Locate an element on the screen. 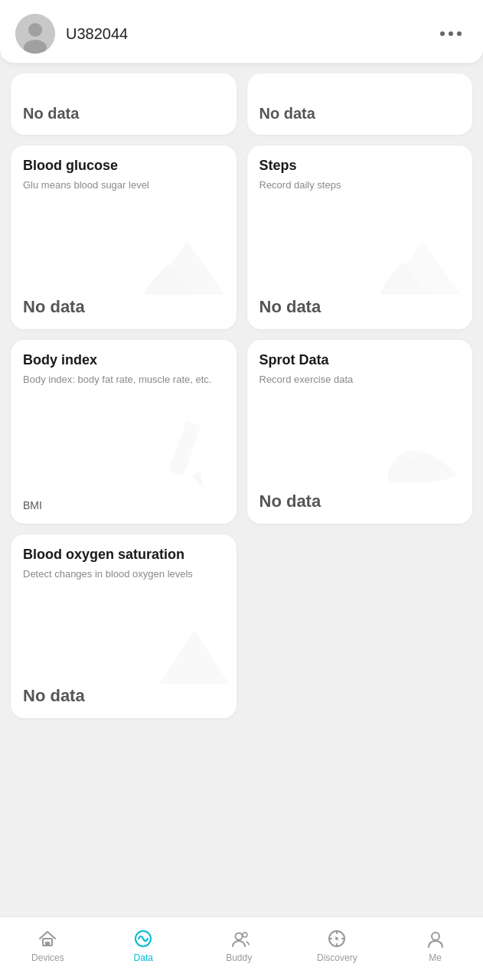 This screenshot has height=980, width=483. dot3 is located at coordinates (459, 34).